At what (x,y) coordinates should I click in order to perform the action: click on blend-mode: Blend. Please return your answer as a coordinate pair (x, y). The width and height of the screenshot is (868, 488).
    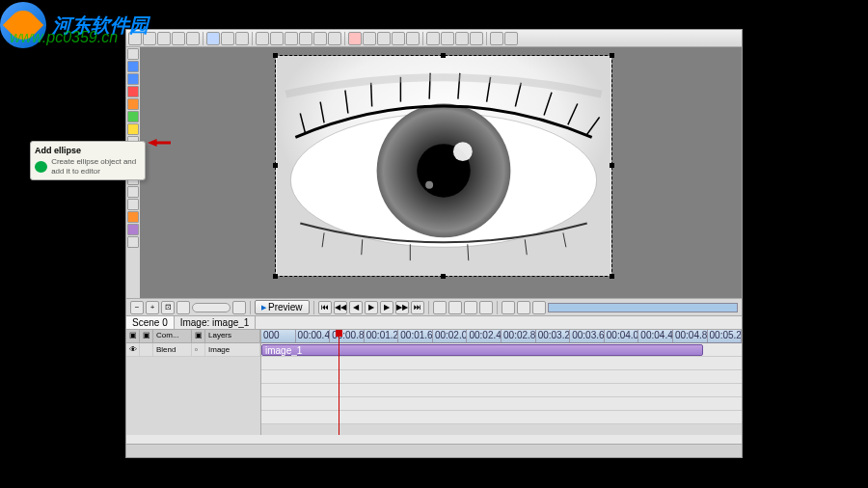
    Looking at the image, I should click on (173, 349).